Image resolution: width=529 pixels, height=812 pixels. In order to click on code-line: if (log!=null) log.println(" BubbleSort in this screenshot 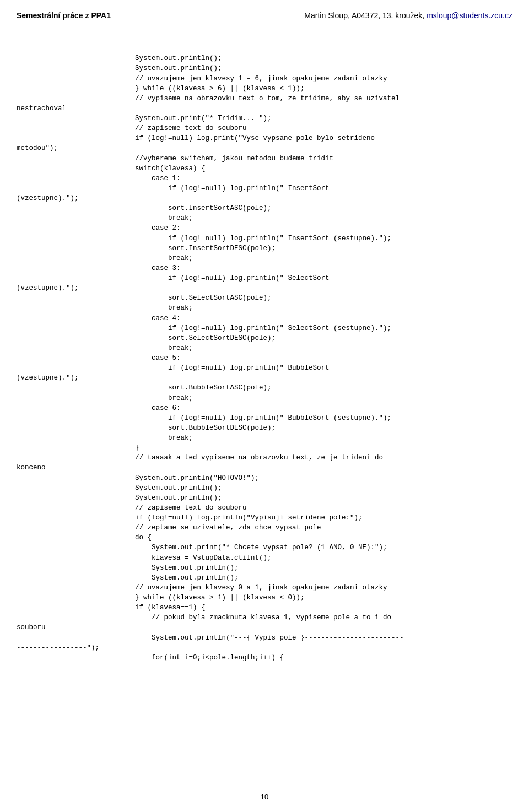, I will do `click(264, 368)`.